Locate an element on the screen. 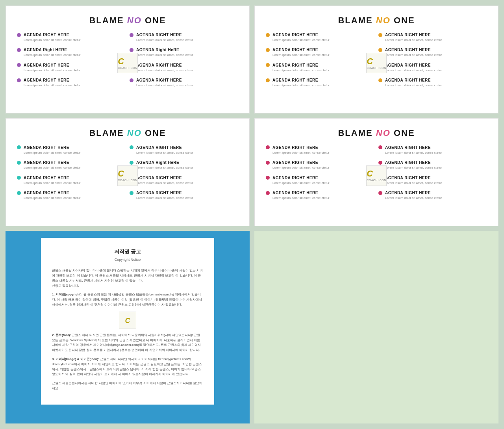  copyright-section-4: 3. 이미지(Image) & 아이콘(Icon): 근원스 세대 디자인 넥사… is located at coordinates (128, 367).